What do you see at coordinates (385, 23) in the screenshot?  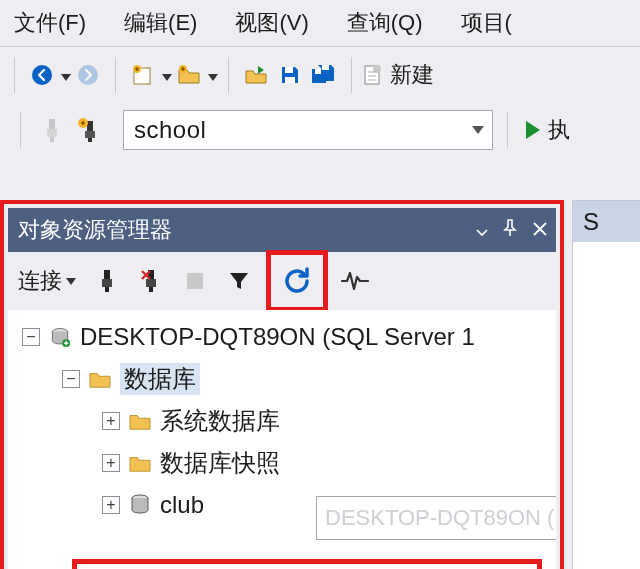 I see `menu-query: 查询(Q)` at bounding box center [385, 23].